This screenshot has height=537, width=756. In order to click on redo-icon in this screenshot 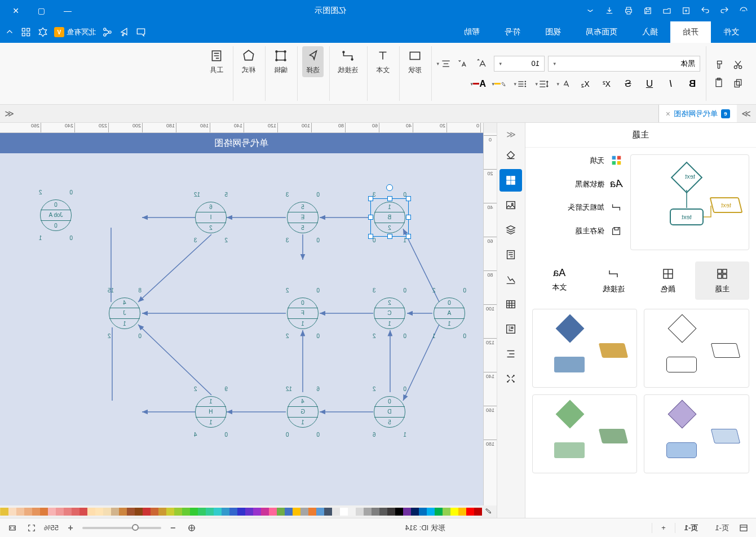, I will do `click(724, 11)`.